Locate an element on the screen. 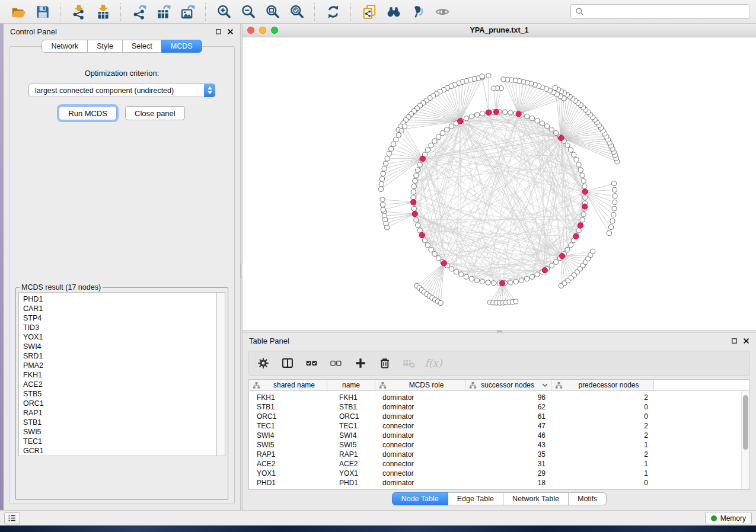 This screenshot has width=756, height=532. table-row: YOX1YOX1connector291 is located at coordinates (499, 473).